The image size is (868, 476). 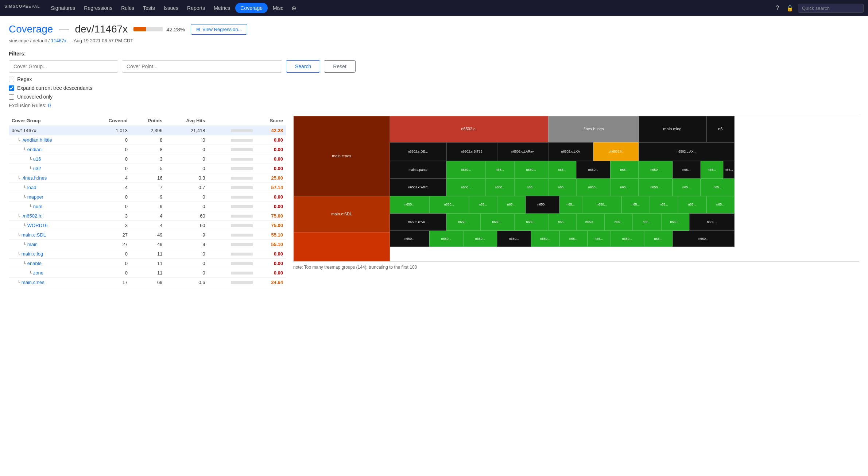 What do you see at coordinates (418, 222) in the screenshot?
I see `treemap-cell: n6502.c:AX...` at bounding box center [418, 222].